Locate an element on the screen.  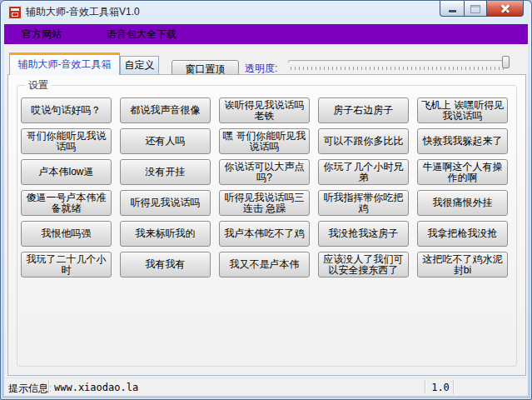
app-icon is located at coordinates (15, 12).